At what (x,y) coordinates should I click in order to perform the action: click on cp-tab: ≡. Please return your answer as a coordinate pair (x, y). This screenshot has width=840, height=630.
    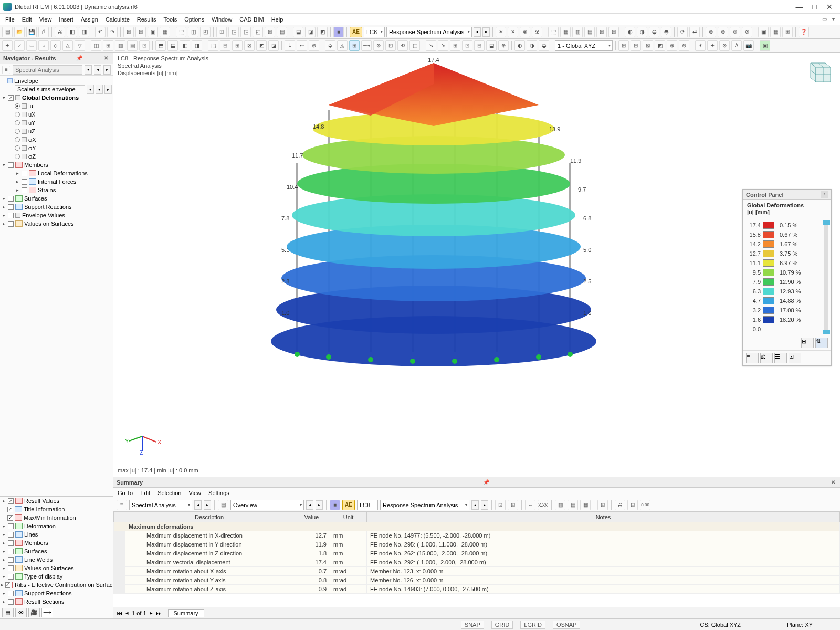
    Looking at the image, I should click on (752, 358).